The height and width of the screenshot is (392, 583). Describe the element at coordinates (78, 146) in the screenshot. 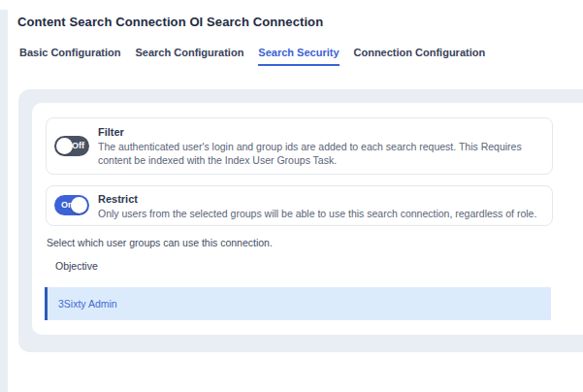

I see `toggle-state-label: Off` at that location.